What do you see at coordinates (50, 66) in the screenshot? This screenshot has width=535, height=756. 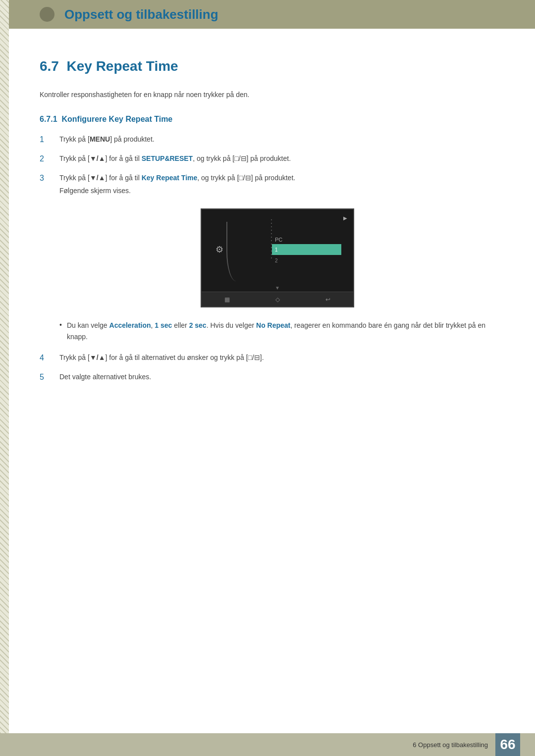 I see `section-number: 6.7` at bounding box center [50, 66].